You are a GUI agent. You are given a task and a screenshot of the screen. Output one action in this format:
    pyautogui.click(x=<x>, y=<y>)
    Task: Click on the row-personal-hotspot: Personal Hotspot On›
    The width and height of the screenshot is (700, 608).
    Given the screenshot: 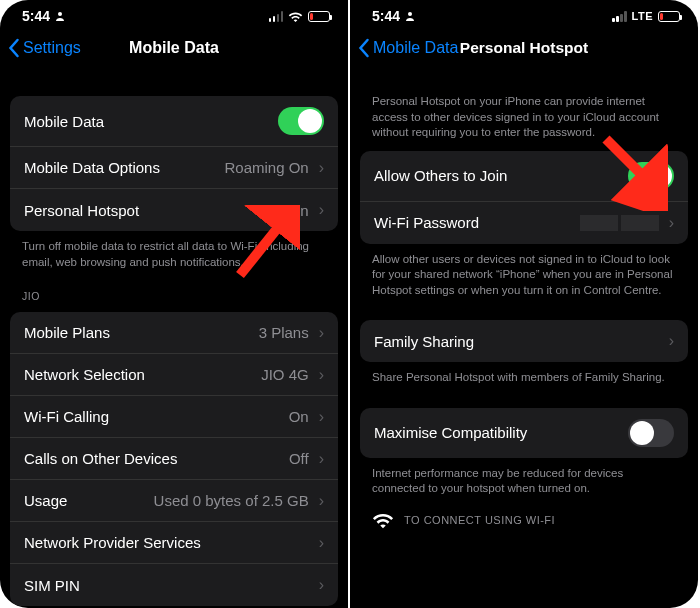 What is the action you would take?
    pyautogui.click(x=174, y=210)
    